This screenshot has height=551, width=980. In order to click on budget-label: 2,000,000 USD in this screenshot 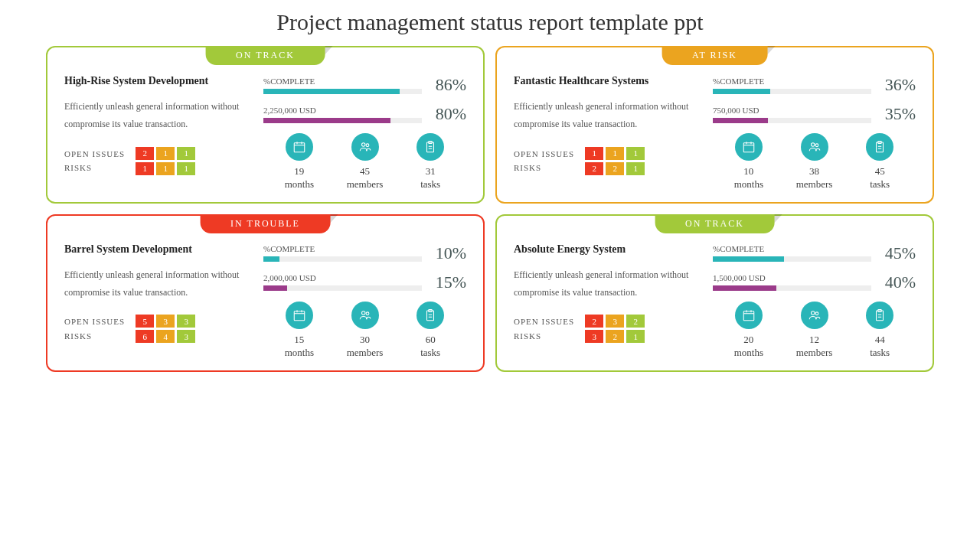, I will do `click(343, 278)`.